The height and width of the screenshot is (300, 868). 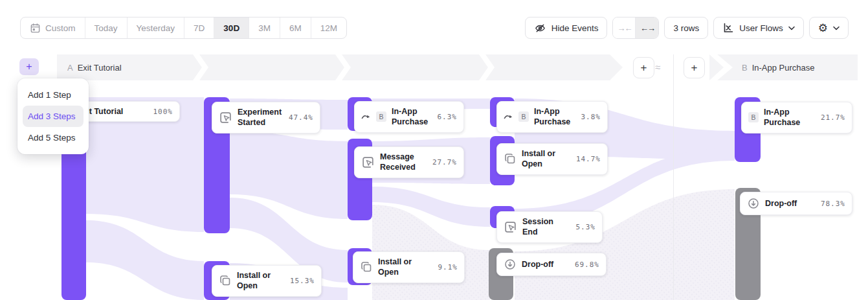 I want to click on node-card-in-app-purchase-b: B In-App Purchase 21.7%, so click(x=797, y=118).